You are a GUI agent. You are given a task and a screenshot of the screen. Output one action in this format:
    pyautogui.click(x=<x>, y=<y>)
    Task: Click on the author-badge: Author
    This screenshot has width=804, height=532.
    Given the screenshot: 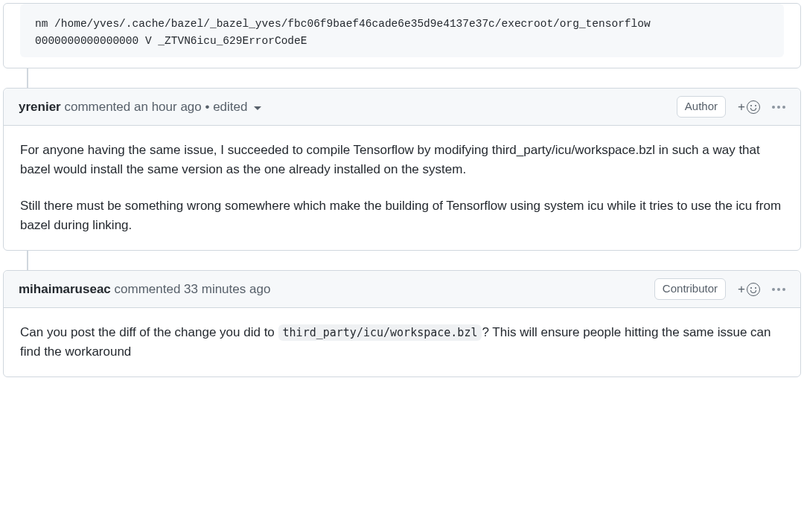 What is the action you would take?
    pyautogui.click(x=701, y=107)
    